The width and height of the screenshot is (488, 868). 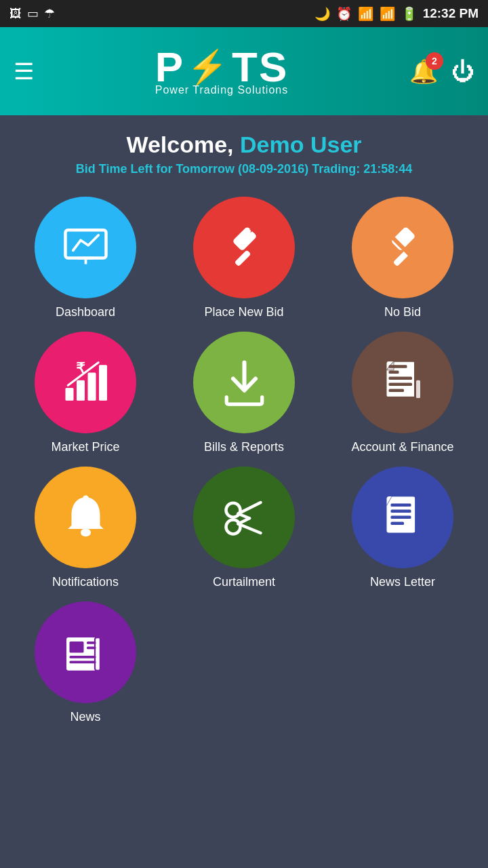 I want to click on wifi-icon: 📶, so click(x=366, y=14).